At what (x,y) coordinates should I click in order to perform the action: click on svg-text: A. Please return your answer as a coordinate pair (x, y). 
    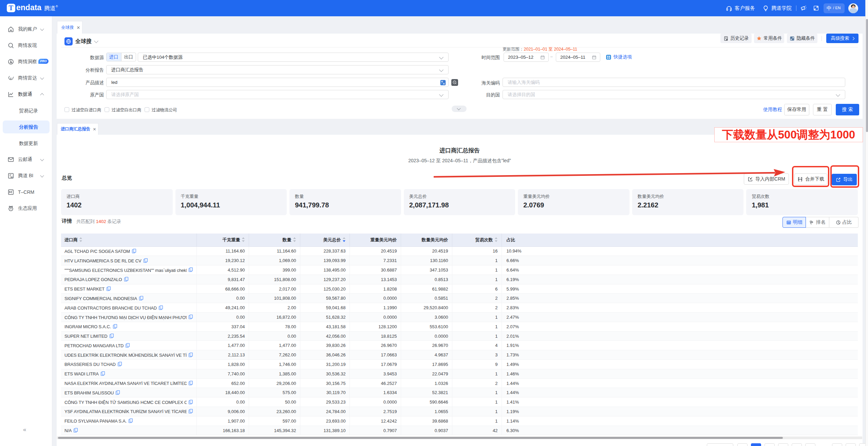
    Looking at the image, I should click on (444, 84).